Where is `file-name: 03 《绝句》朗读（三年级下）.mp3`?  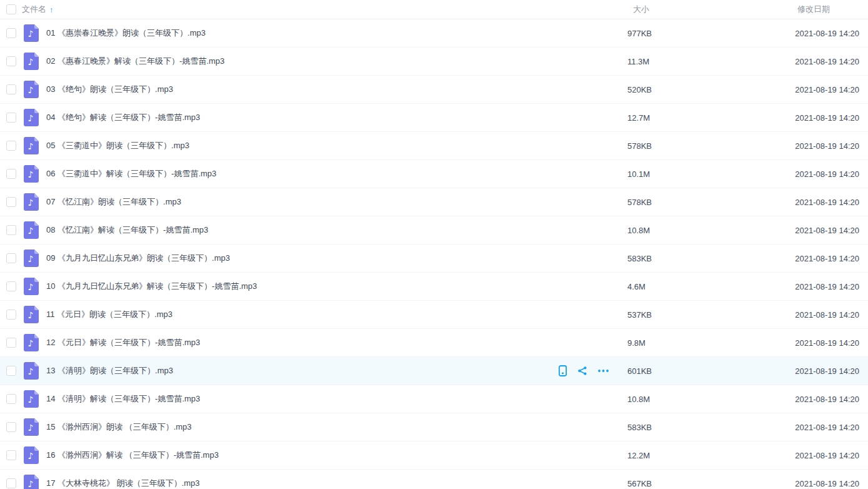
file-name: 03 《绝句》朗读（三年级下）.mp3 is located at coordinates (337, 89).